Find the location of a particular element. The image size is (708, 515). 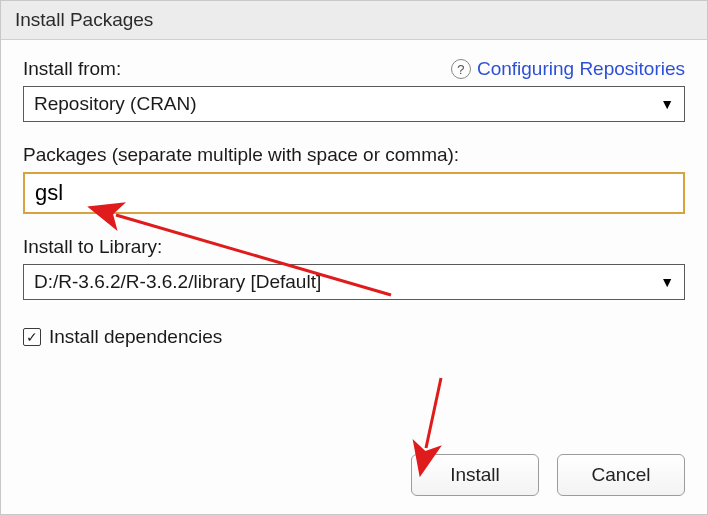

install-dependencies-checkbox: ✓ is located at coordinates (32, 337).